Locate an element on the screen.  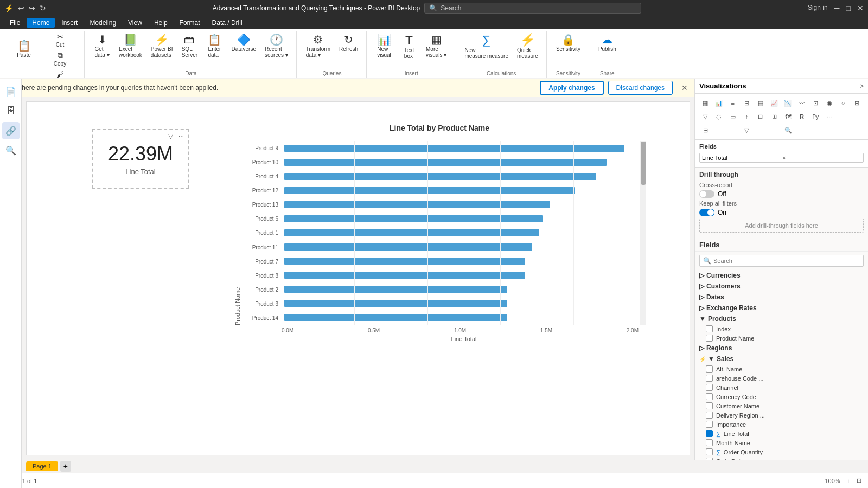
publish-btn: ☁ Publish is located at coordinates (608, 43).